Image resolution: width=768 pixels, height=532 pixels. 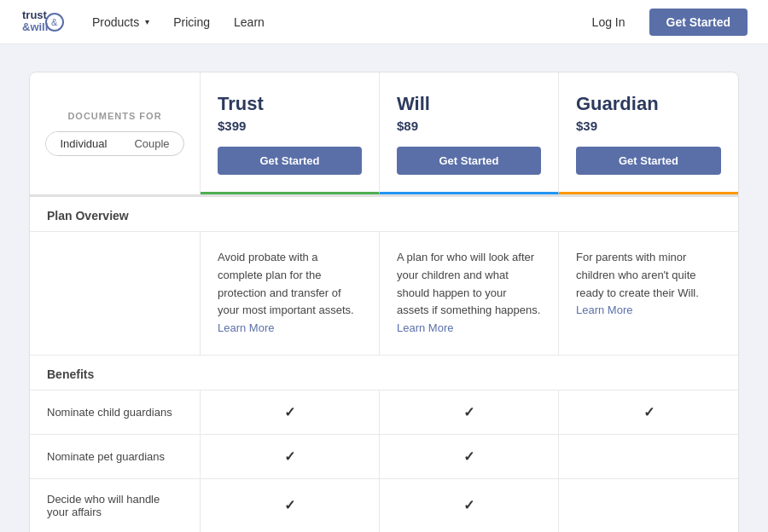 I want to click on guardian-overview-text: For parents with minor children who aren…, so click(x=637, y=275).